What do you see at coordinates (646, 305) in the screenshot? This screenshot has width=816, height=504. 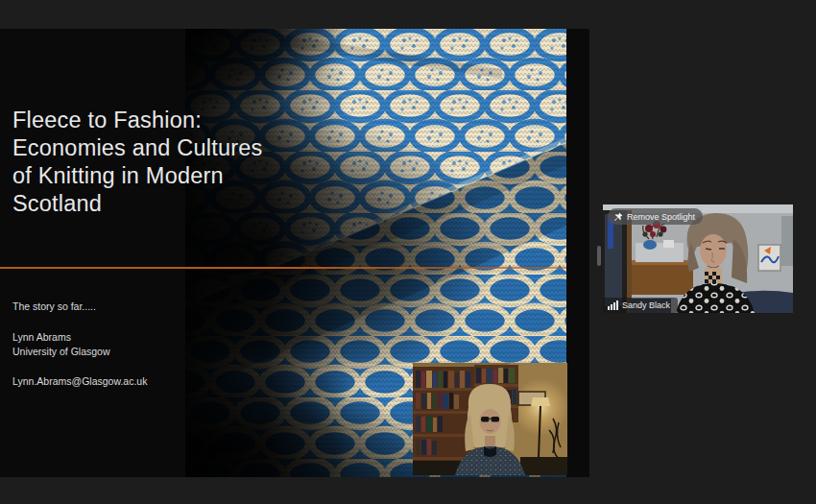 I see `participant-name-label: Sandy Black` at bounding box center [646, 305].